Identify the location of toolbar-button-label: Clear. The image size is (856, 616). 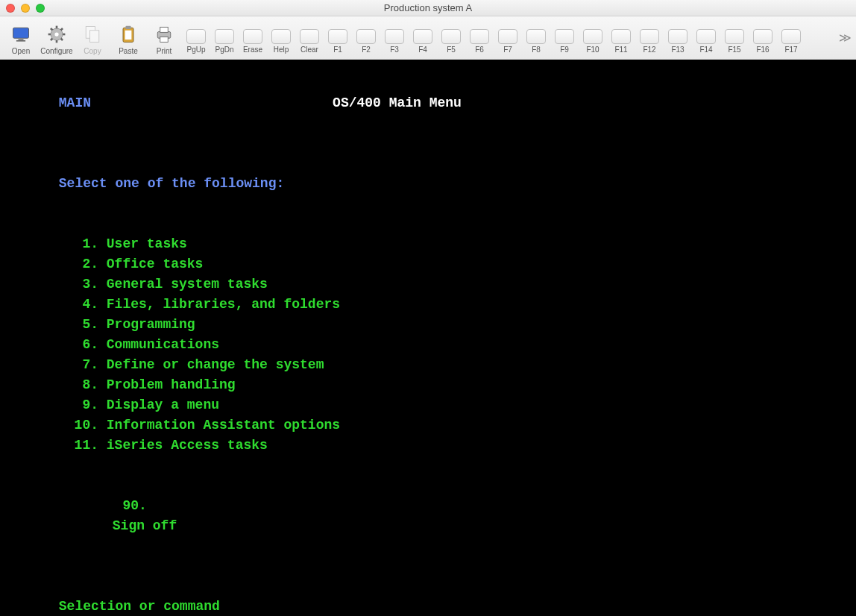
(309, 49).